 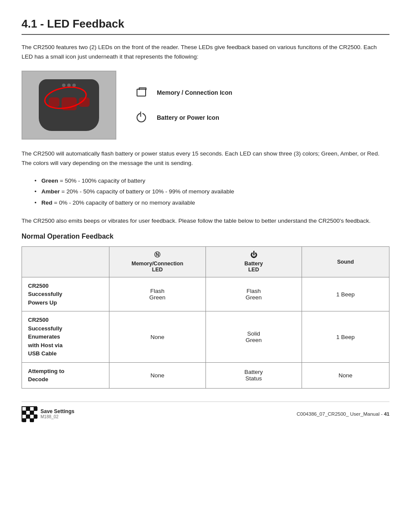 What do you see at coordinates (253, 267) in the screenshot?
I see `battery-led-th-label: BatteryLED` at bounding box center [253, 267].